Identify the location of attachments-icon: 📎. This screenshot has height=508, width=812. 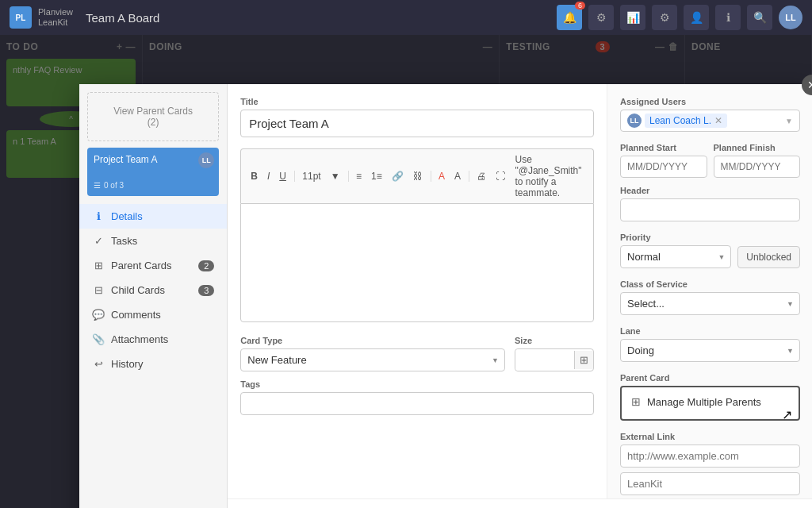
(98, 340).